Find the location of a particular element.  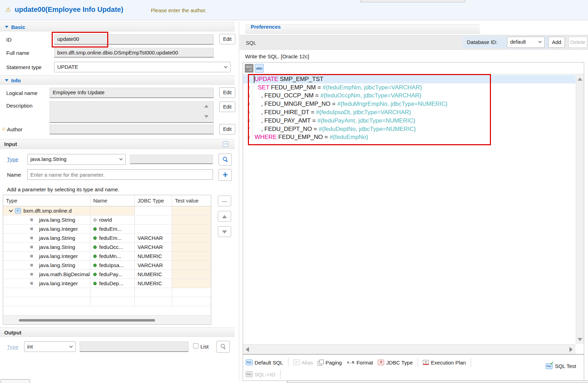

table-row: java.lang.StringfeduEm...VARCHAR is located at coordinates (107, 238).